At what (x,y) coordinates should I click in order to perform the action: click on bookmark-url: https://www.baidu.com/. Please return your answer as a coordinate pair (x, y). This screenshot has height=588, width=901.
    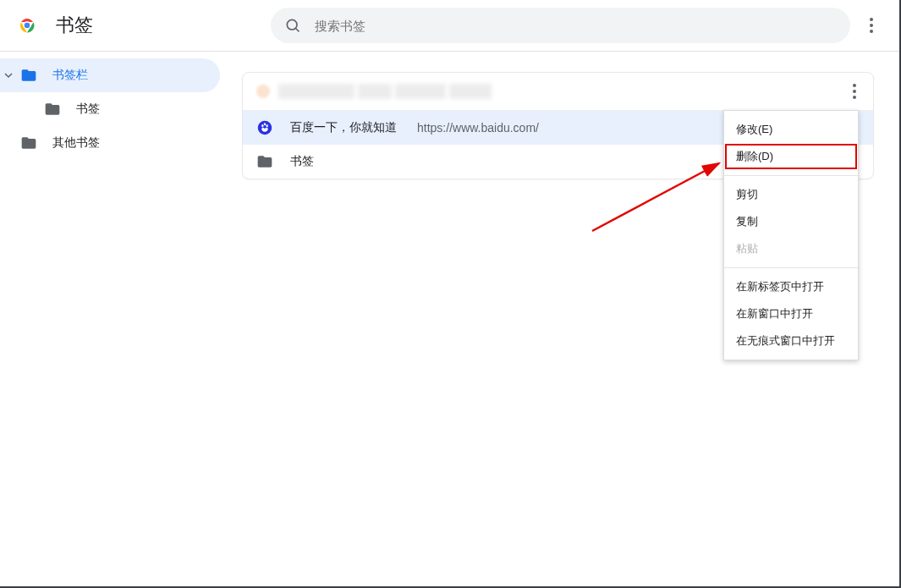
    Looking at the image, I should click on (478, 128).